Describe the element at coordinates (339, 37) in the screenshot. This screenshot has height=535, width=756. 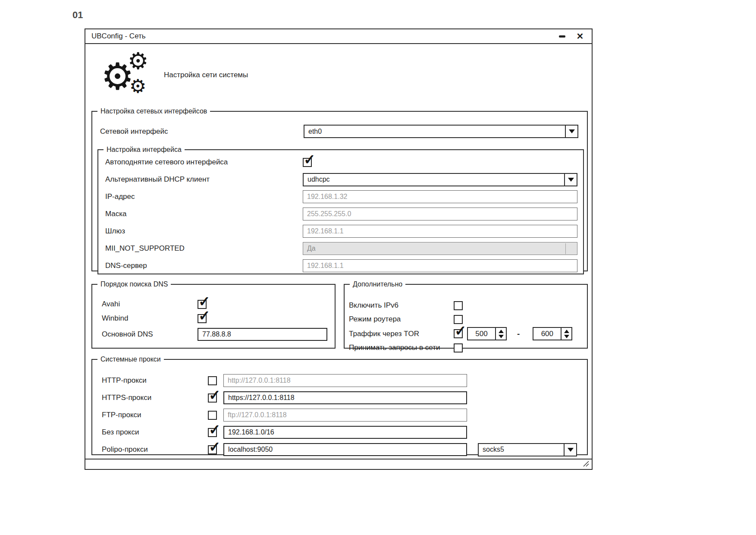
I see `titlebar: UBConfig - Сеть ✕` at that location.